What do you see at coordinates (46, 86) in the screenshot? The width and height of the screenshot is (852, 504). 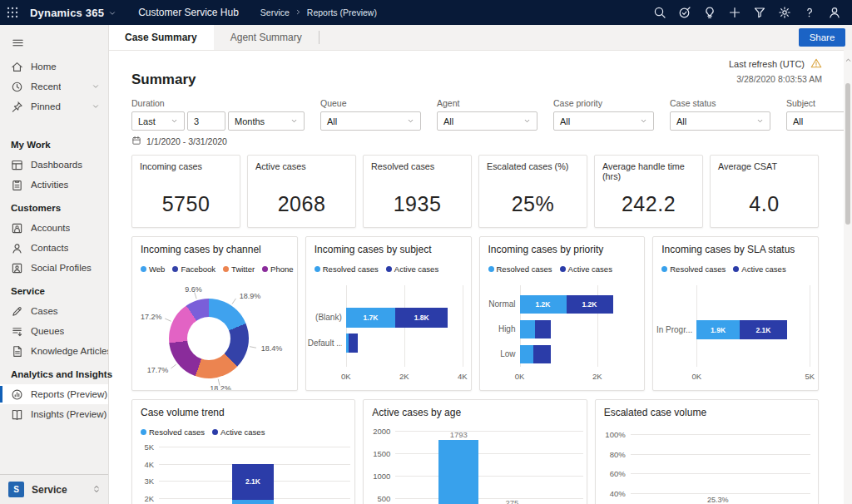 I see `sidebar-item-label: Recent` at bounding box center [46, 86].